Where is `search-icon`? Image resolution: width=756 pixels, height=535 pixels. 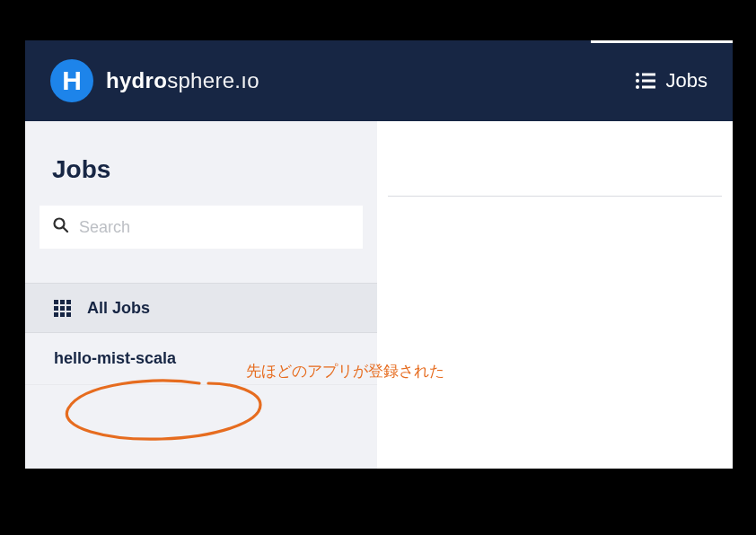
search-icon is located at coordinates (61, 227).